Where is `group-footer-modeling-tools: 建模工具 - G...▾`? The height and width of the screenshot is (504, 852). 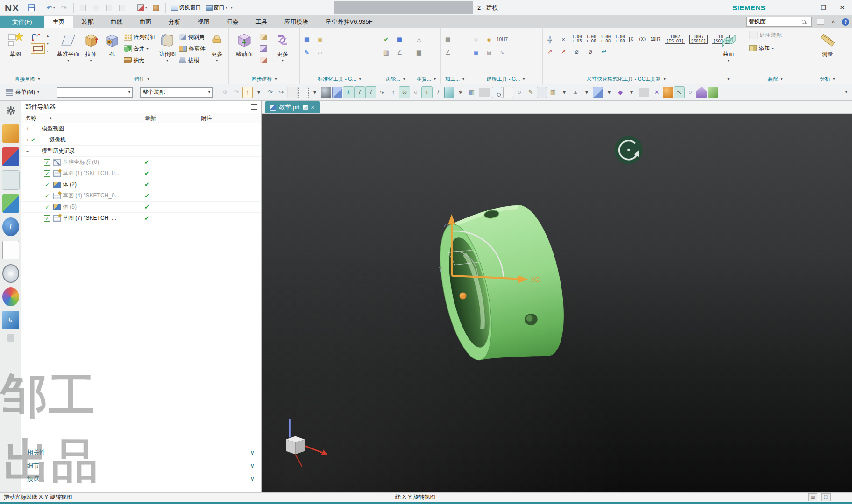
group-footer-modeling-tools: 建模工具 - G...▾ is located at coordinates (505, 79).